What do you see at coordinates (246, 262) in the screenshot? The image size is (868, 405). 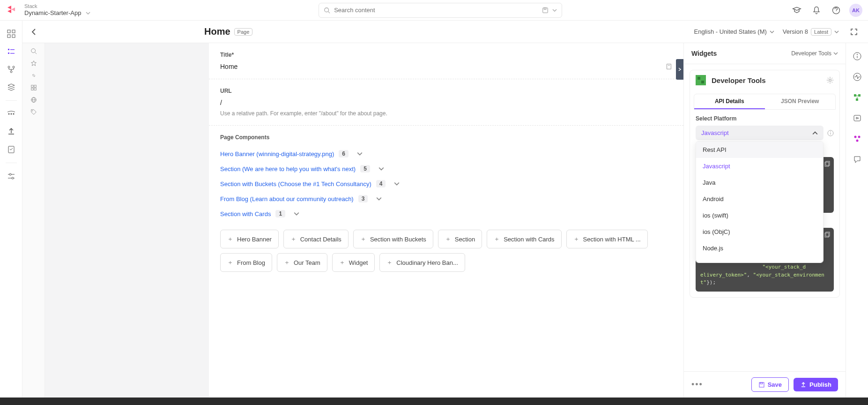 I see `add-component-button: ＋From Blog` at bounding box center [246, 262].